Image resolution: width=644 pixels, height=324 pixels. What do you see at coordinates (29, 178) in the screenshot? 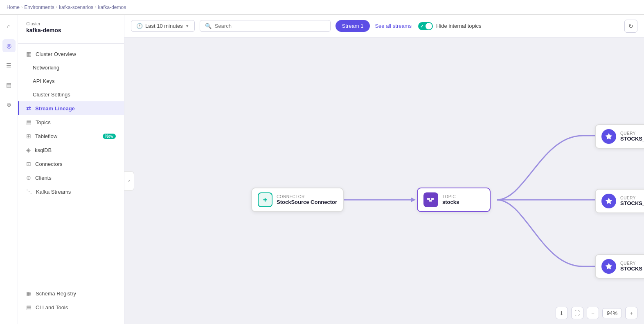
I see `clients-icon: ⊙` at bounding box center [29, 178].